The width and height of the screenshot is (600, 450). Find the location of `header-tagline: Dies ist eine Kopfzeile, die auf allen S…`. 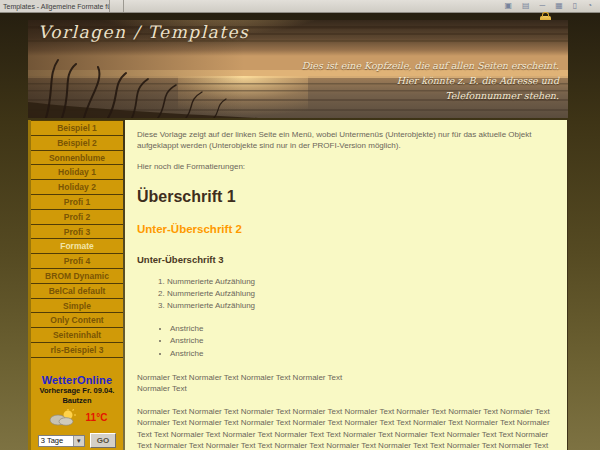

header-tagline: Dies ist eine Kopfzeile, die auf allen S… is located at coordinates (430, 81).